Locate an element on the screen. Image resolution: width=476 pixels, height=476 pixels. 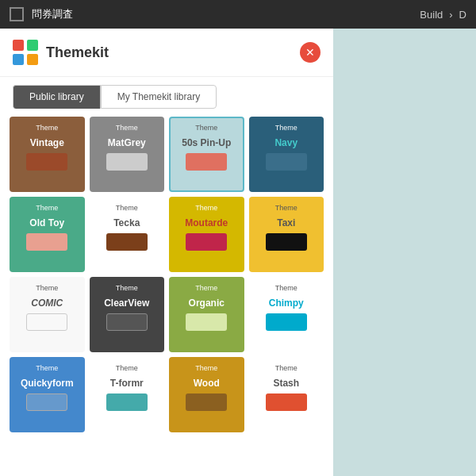
theme-name-chimpy: Chimpy is located at coordinates (286, 303).